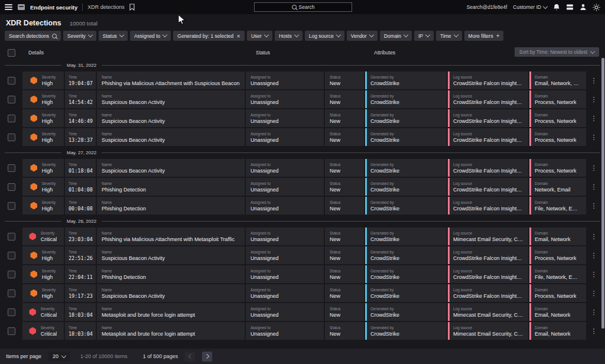 This screenshot has width=605, height=364. Describe the element at coordinates (132, 7) in the screenshot. I see `bookmark-icon` at that location.